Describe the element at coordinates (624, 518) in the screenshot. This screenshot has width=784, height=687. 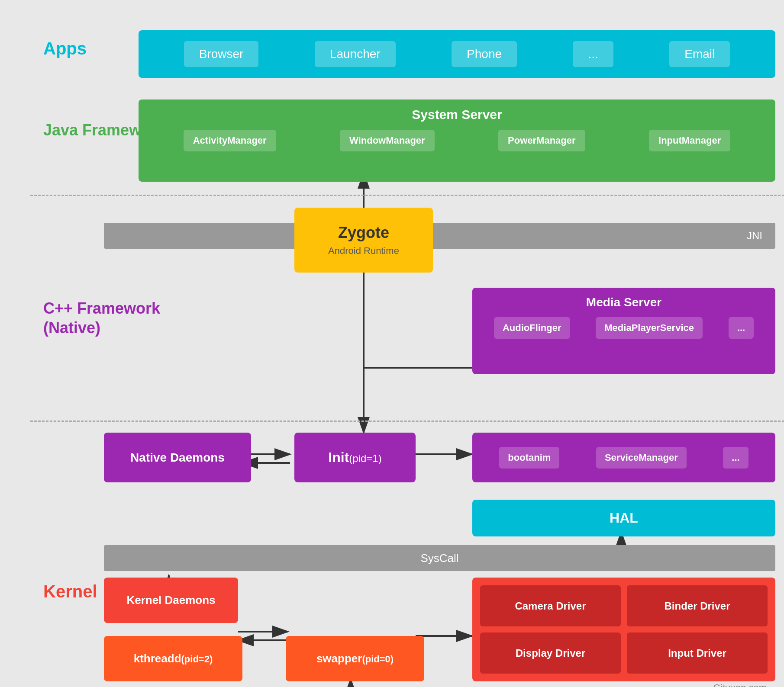
I see `hal-box: HAL` at that location.